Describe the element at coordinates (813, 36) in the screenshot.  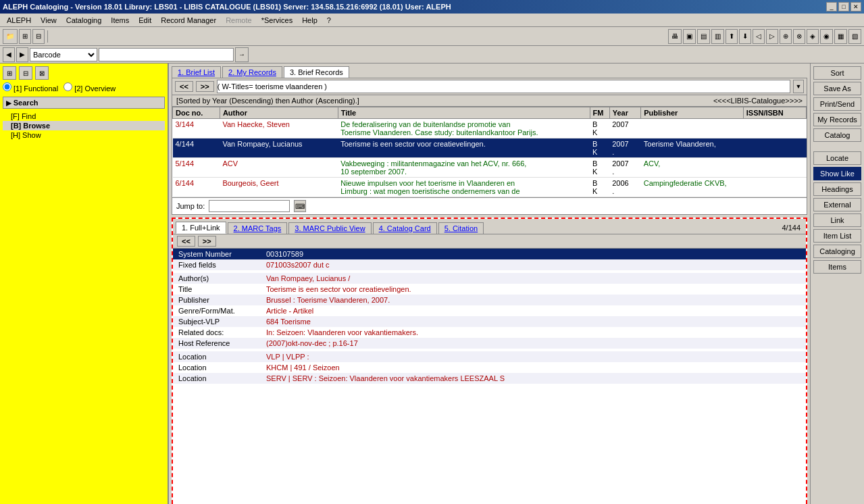
I see `toolbar-right-11: ◈` at that location.